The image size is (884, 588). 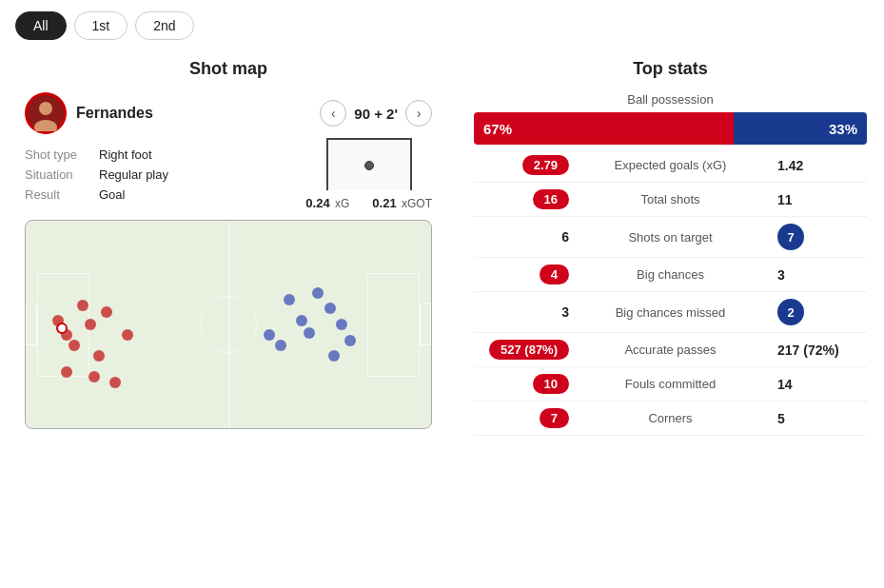 I want to click on stat-left-badge: 4, so click(x=554, y=274).